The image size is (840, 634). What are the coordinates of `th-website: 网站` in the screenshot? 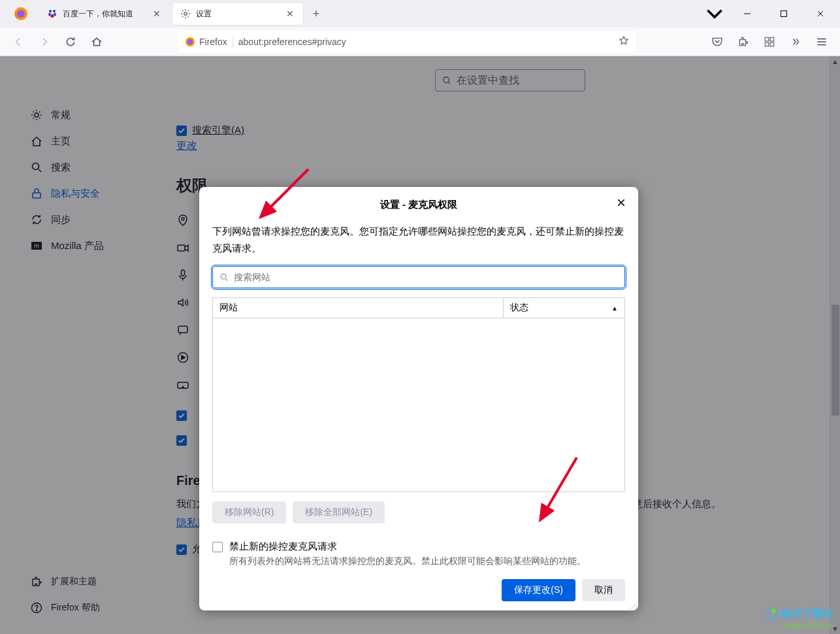 It's located at (358, 308).